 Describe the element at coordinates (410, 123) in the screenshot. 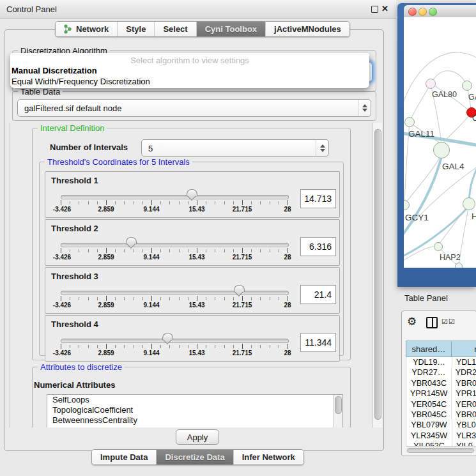

I see `node-gal11` at that location.